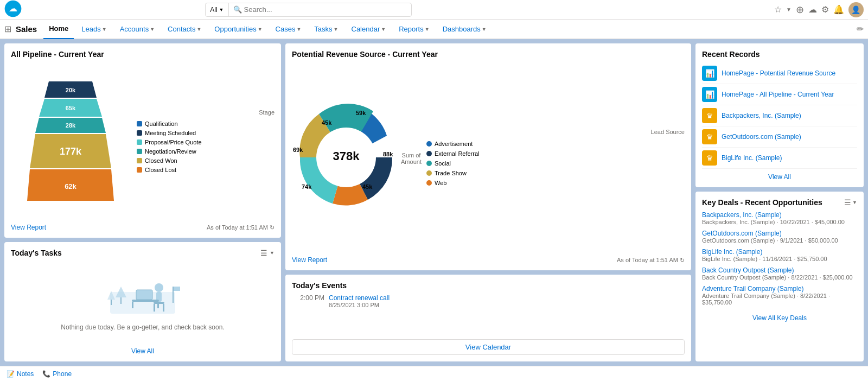 This screenshot has height=381, width=868. What do you see at coordinates (272, 253) in the screenshot?
I see `tasks-filter-chevron-icon: ▼` at bounding box center [272, 253].